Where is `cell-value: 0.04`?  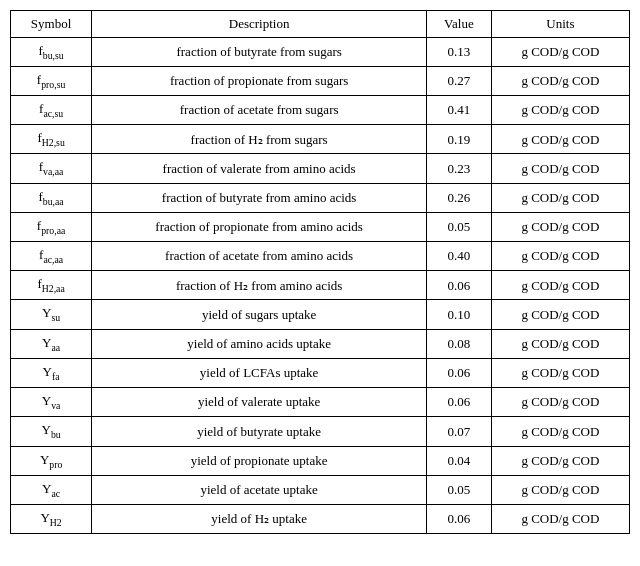
cell-value: 0.04 is located at coordinates (460, 460).